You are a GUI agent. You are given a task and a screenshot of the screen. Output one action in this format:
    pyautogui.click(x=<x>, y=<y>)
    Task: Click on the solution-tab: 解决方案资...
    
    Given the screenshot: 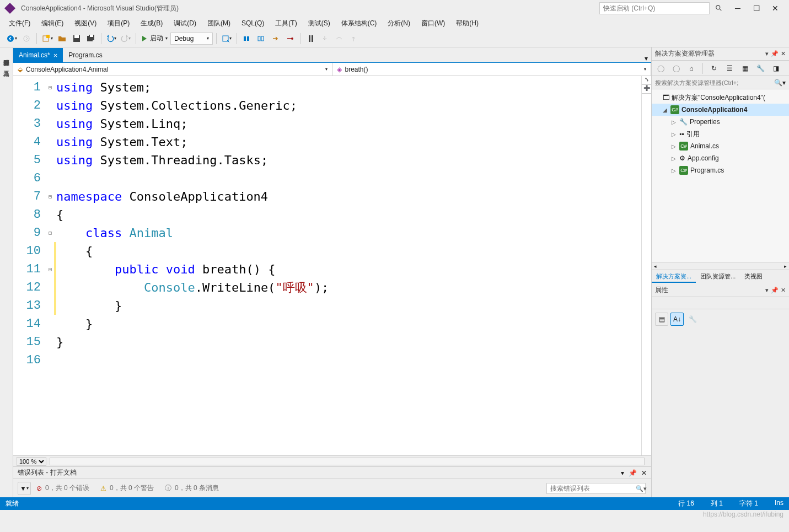 What is the action you would take?
    pyautogui.click(x=674, y=277)
    